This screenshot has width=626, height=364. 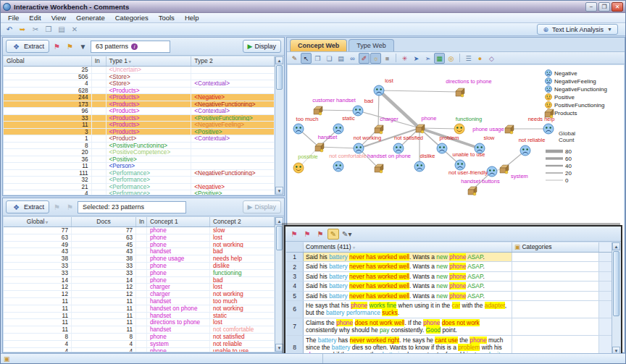 I want to click on concept-pattern-row: 3333phonefunctioning, so click(x=139, y=274).